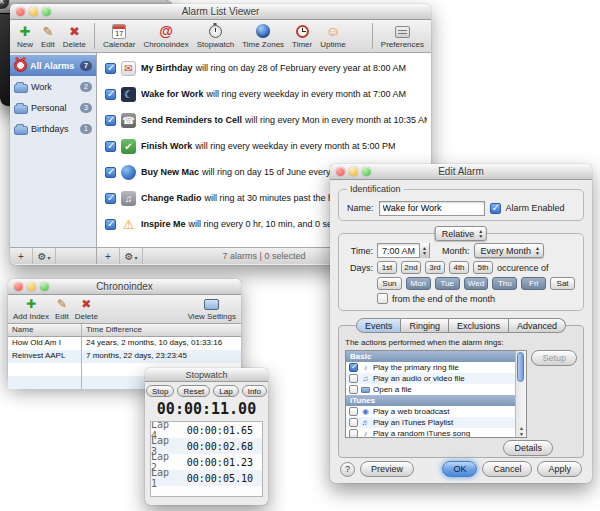 The width and height of the screenshot is (600, 511). What do you see at coordinates (53, 66) in the screenshot?
I see `sidebar-item-all-alarms: All Alarms 7` at bounding box center [53, 66].